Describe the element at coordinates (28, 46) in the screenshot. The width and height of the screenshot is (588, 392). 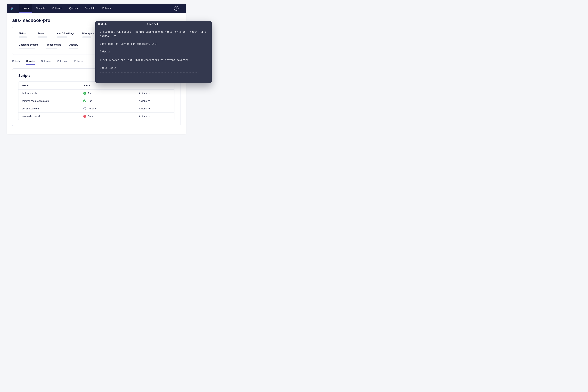
I see `info-block: Operating system` at that location.